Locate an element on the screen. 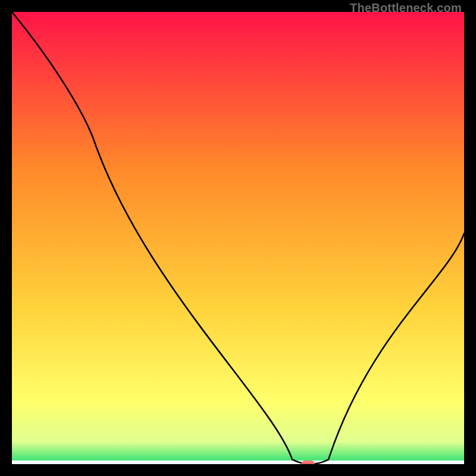  chart-bottom-band is located at coordinates (238, 462).